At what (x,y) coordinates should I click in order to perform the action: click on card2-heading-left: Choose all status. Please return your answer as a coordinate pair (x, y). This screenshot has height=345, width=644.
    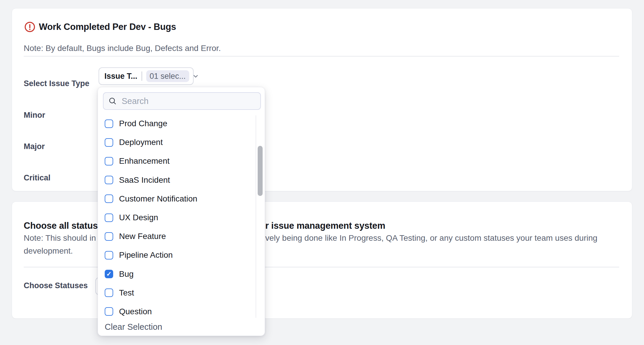
    Looking at the image, I should click on (61, 226).